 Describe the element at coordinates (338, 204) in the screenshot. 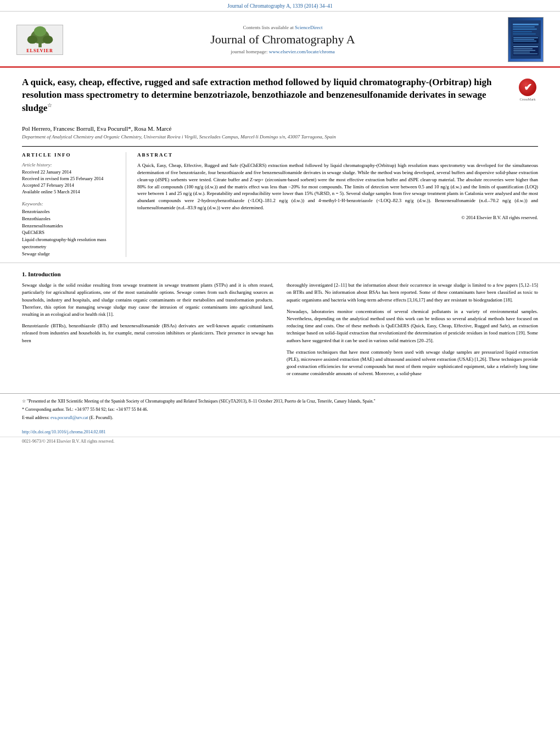

I see `abstract-column: ABSTRACT A Quick, Easy, Cheap, Effective…` at that location.